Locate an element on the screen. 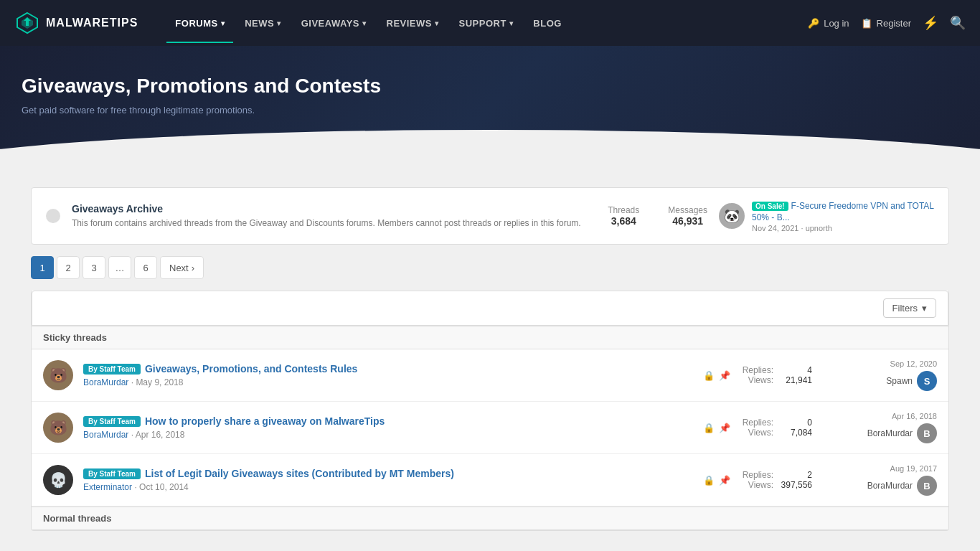  main-nav: FORUMS ▾ NEWS ▾ GIVEAWAYS ▾ REVIEWS ▾ SU… is located at coordinates (487, 23).